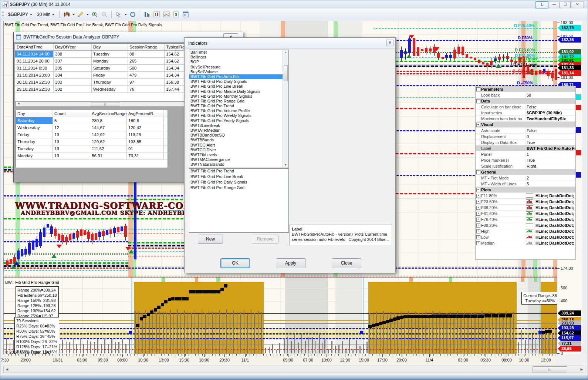  I want to click on cursor-icon, so click(119, 14).